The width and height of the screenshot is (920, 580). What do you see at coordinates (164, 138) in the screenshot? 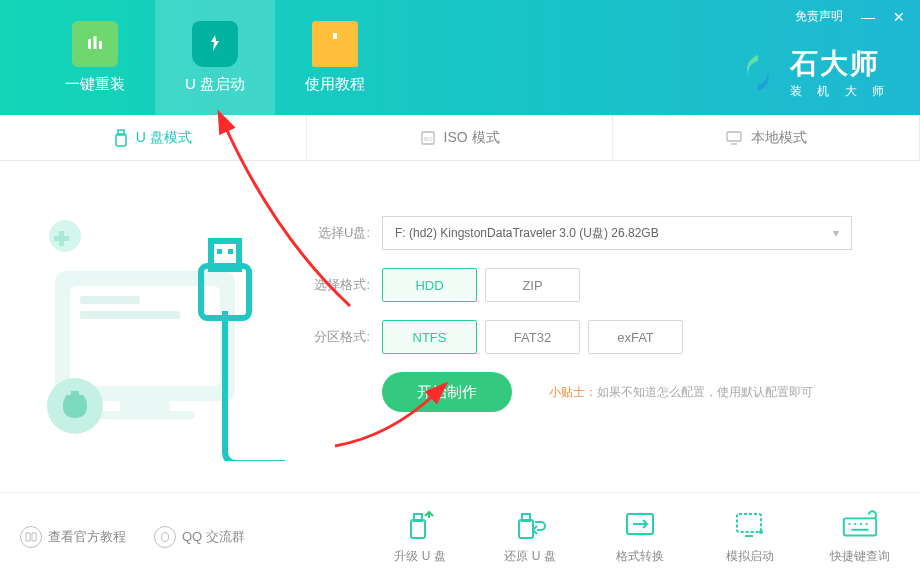
I see `mode-tab-usb-label: U 盘模式` at bounding box center [164, 138].